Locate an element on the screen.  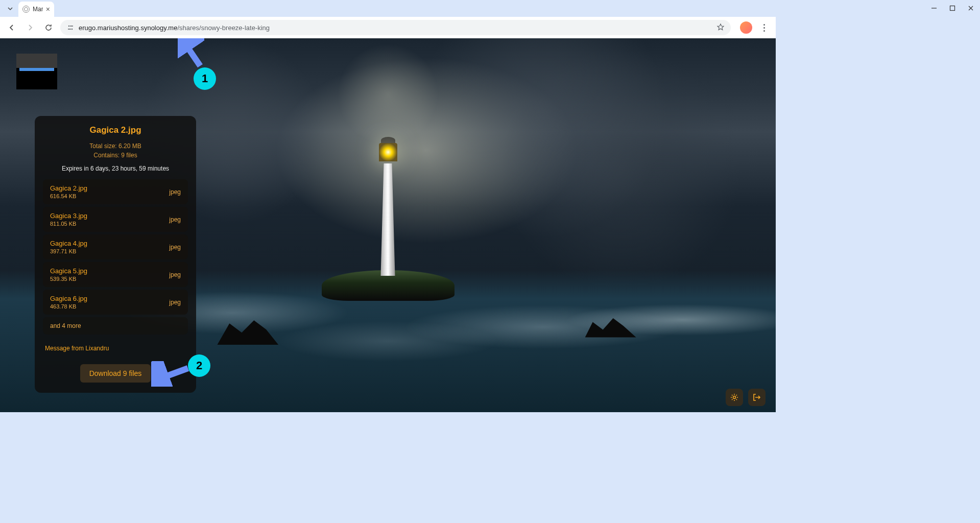
file-name: Gagica 6.jpg is located at coordinates (68, 298).